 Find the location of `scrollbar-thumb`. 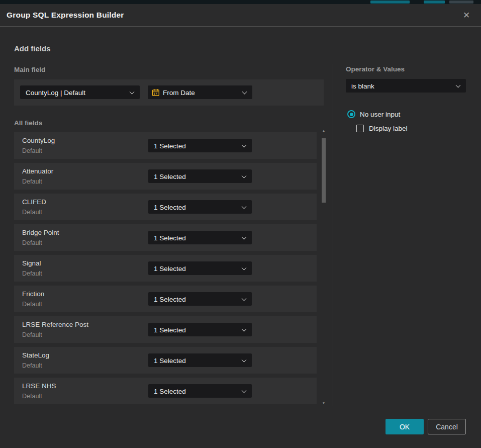

scrollbar-thumb is located at coordinates (324, 170).